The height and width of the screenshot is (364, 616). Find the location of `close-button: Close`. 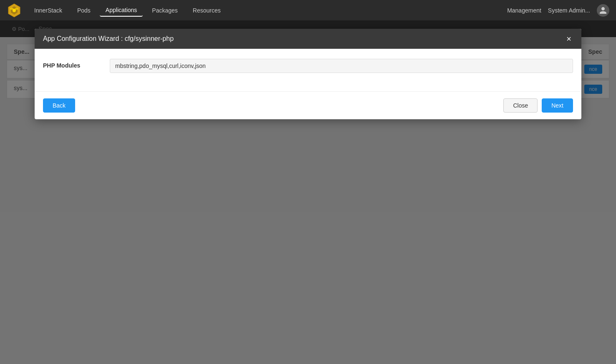

close-button: Close is located at coordinates (520, 105).